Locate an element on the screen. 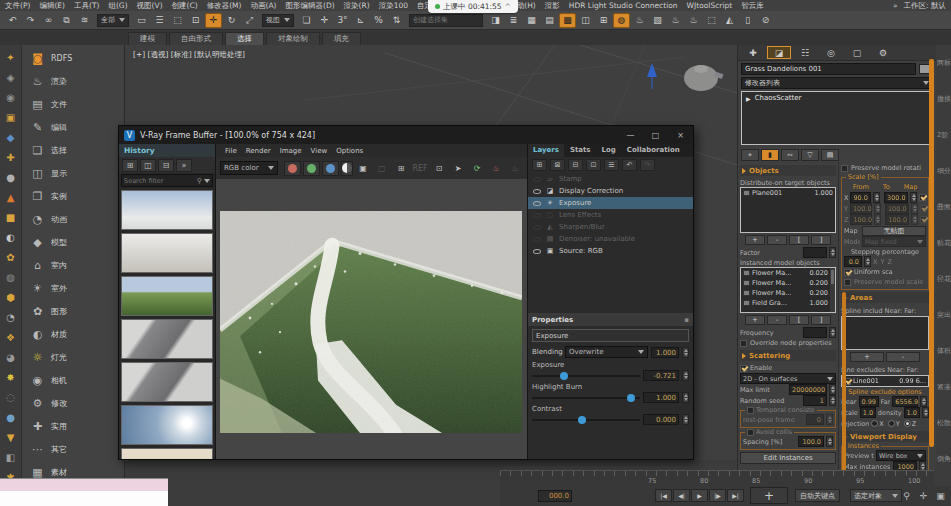 This screenshot has height=506, width=951. stepping-field: 0.0 is located at coordinates (853, 262).